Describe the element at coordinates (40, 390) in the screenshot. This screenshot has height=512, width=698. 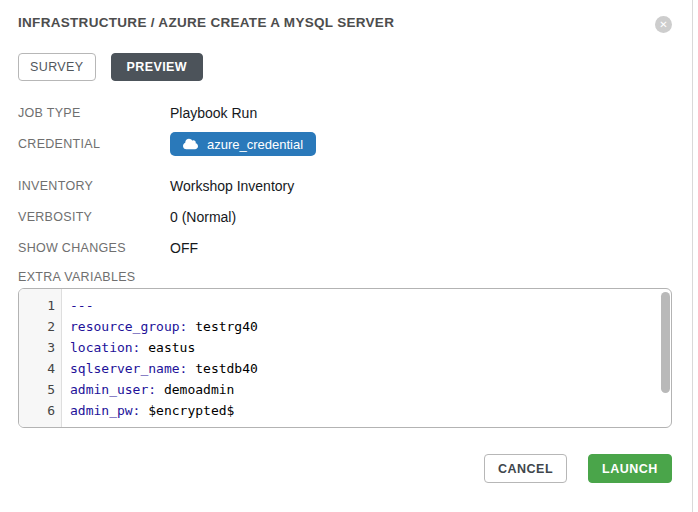
I see `line-number: 5` at that location.